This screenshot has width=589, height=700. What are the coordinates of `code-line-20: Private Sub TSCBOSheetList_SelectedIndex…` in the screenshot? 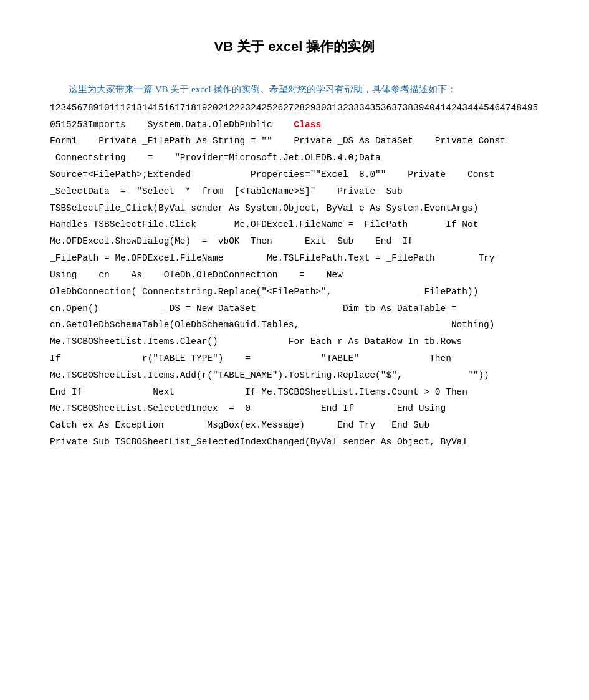 It's located at (294, 443).